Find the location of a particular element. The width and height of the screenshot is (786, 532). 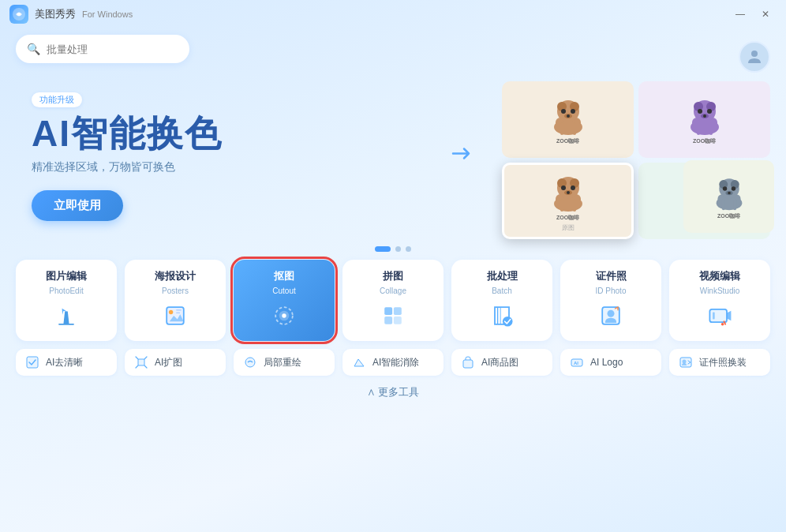

search-icon: 🔍 is located at coordinates (33, 49).